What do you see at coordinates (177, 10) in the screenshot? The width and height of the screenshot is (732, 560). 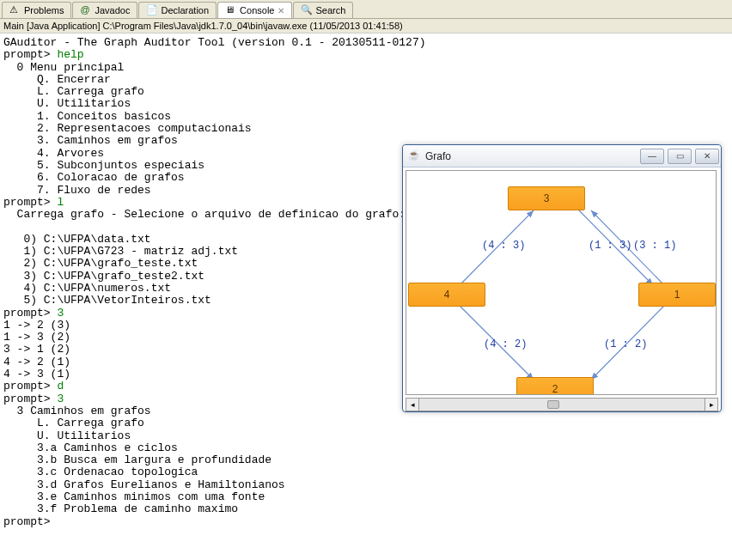 I see `tab-declaration: 📄Declaration` at bounding box center [177, 10].